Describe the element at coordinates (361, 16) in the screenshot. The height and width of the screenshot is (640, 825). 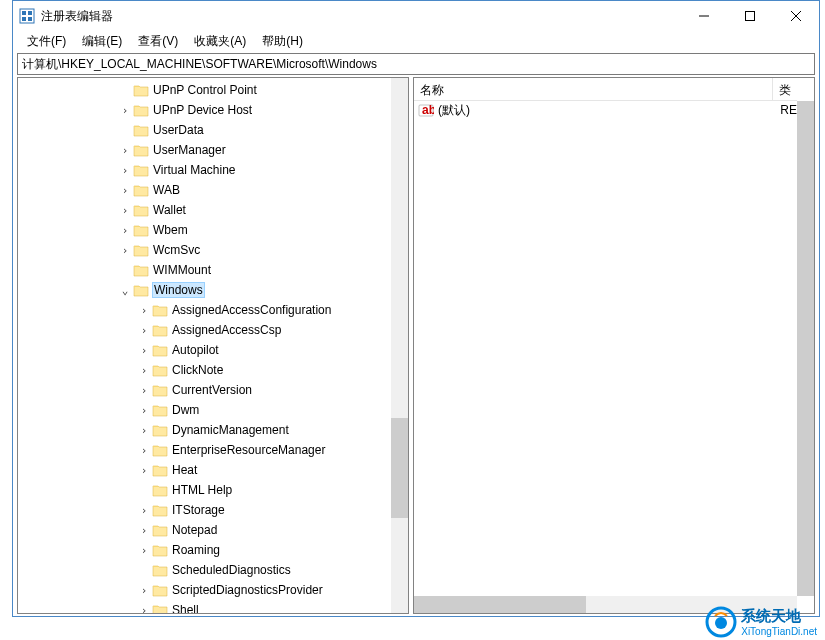
I see `window-title: 注册表编辑器` at that location.